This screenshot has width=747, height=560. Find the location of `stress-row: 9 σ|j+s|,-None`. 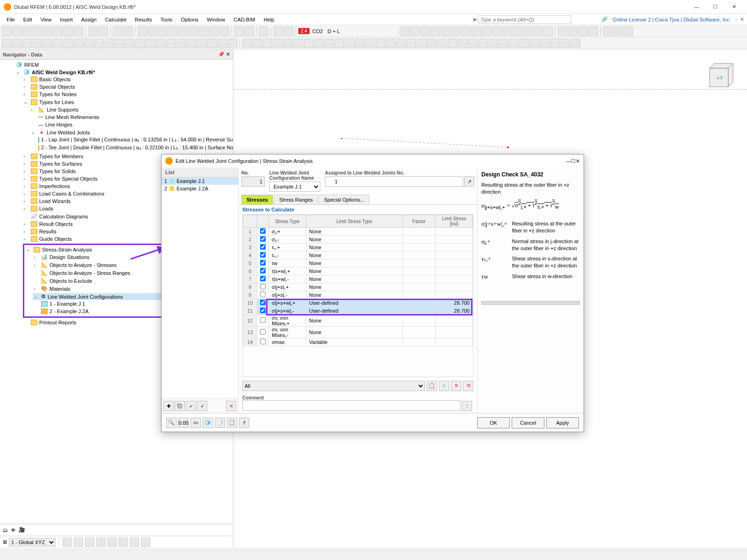

stress-row: 9 σ|j+s|,-None is located at coordinates (358, 295).